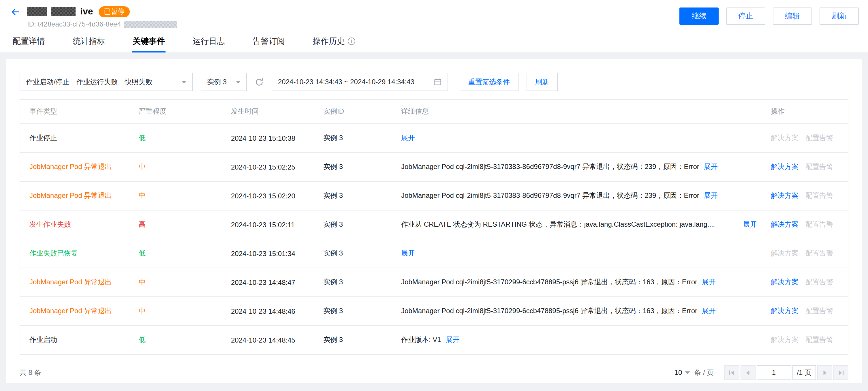  What do you see at coordinates (269, 41) in the screenshot?
I see `tab-label: 告警订阅` at bounding box center [269, 41].